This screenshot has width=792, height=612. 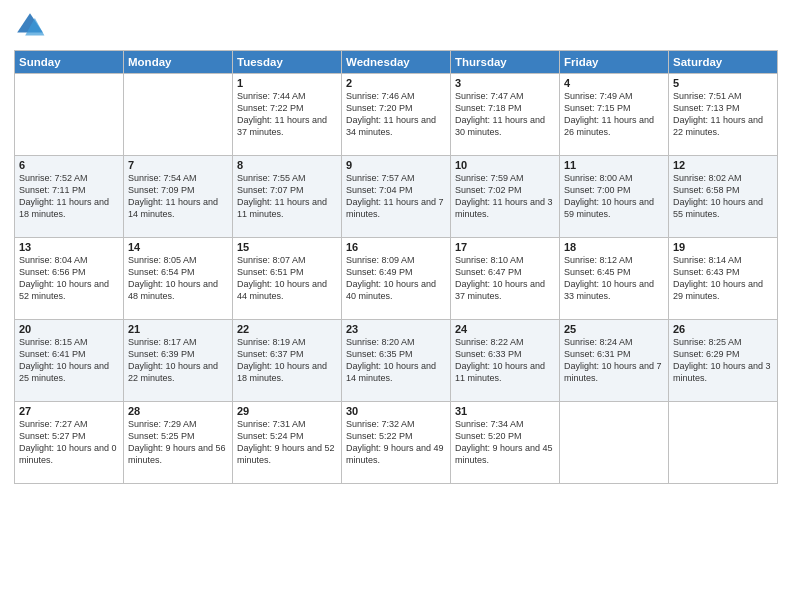 What do you see at coordinates (396, 197) in the screenshot?
I see `calendar-cell: 9Sunrise: 7:57 AMSunset: 7:04 PMDaylight…` at bounding box center [396, 197].